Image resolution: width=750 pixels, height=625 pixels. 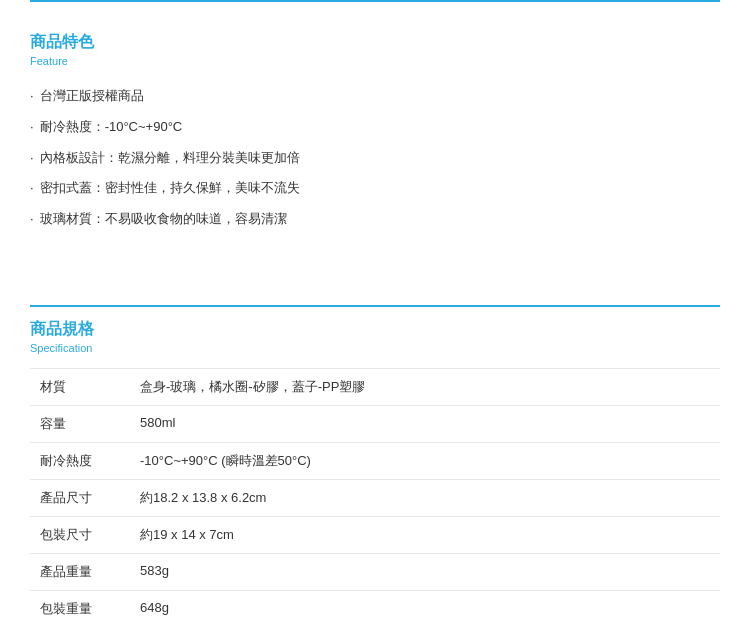 What do you see at coordinates (425, 424) in the screenshot?
I see `spec-value: 580ml` at bounding box center [425, 424].